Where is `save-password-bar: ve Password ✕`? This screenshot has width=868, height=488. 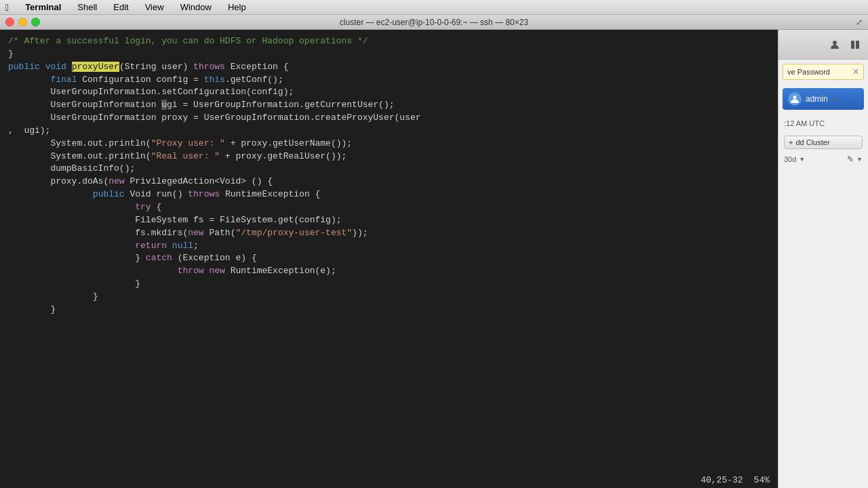 save-password-bar: ve Password ✕ is located at coordinates (823, 72).